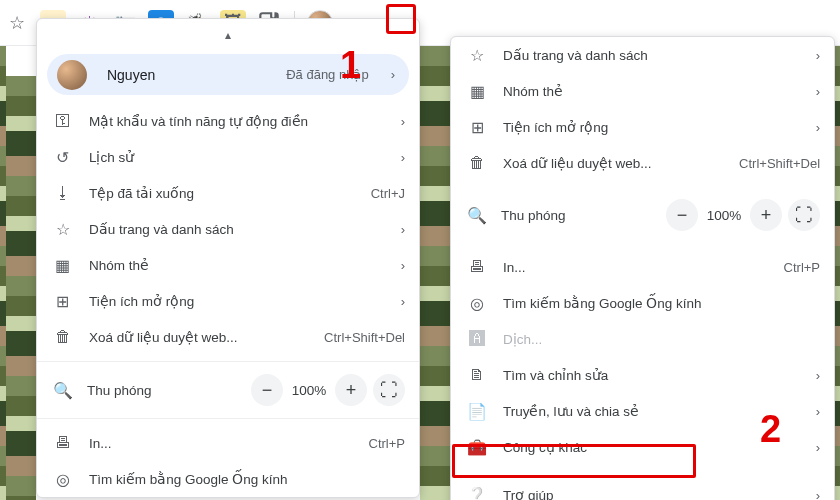  Describe the element at coordinates (770, 430) in the screenshot. I see `annotation-2: 2` at that location.